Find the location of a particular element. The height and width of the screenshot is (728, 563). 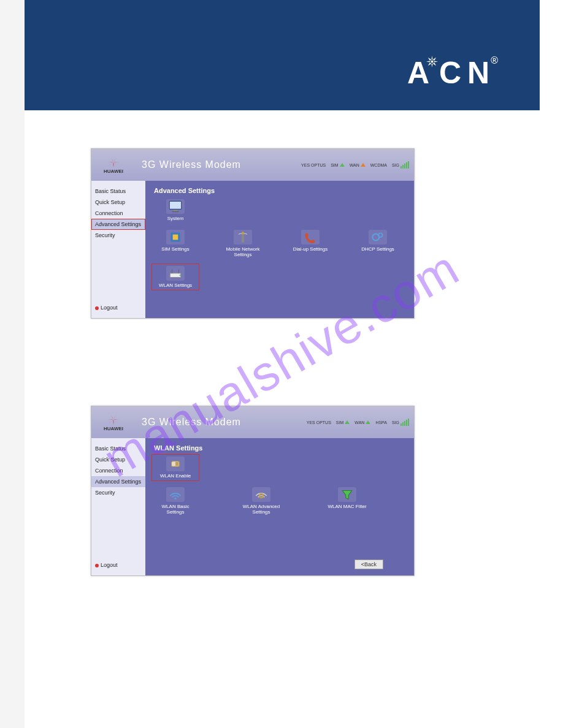

tile-label: Dial-up Settings is located at coordinates (310, 249).